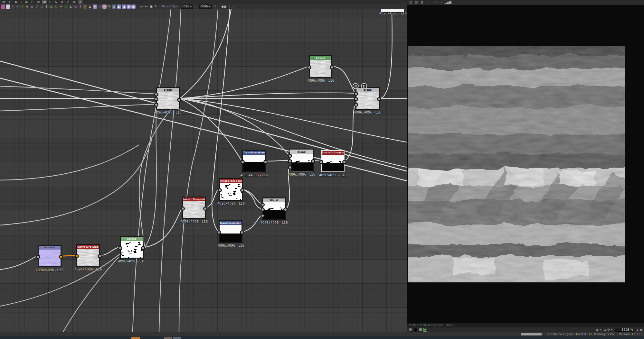 The width and height of the screenshot is (644, 339). What do you see at coordinates (109, 6) in the screenshot?
I see `percent-node-icon: %` at bounding box center [109, 6].